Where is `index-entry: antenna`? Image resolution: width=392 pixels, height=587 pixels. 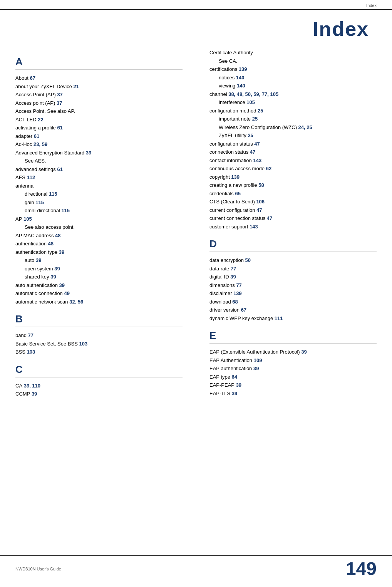 index-entry: antenna is located at coordinates (99, 186).